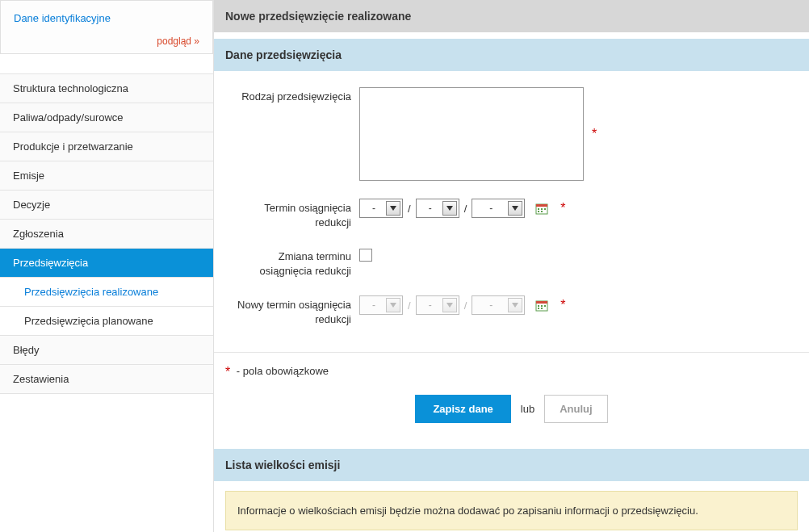 The height and width of the screenshot is (532, 809). Describe the element at coordinates (107, 41) in the screenshot. I see `sidebar-preview-link: podgląd »` at that location.